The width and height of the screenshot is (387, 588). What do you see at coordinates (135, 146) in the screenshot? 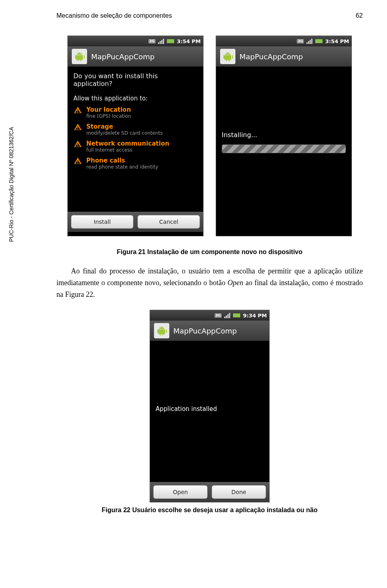
I see `permission-network: Network communication full Internet acce…` at bounding box center [135, 146].